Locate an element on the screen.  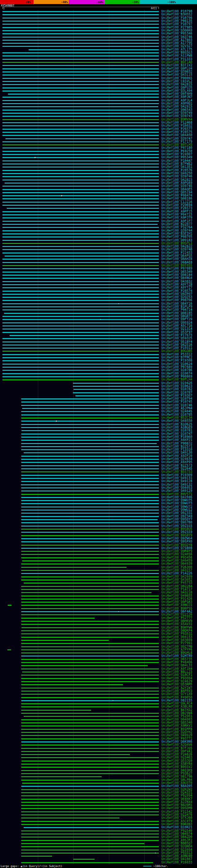
hit-label: UniRef100_Q84NG4 is located at coordinates (177, 278).